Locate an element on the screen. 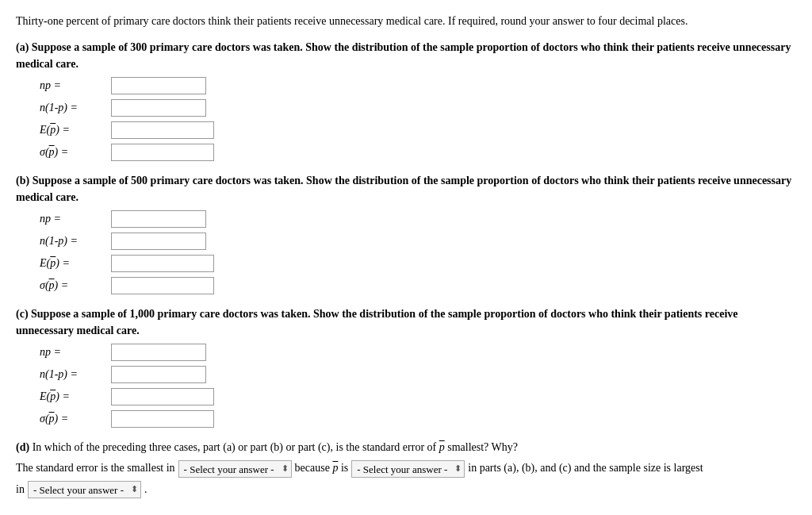 The image size is (812, 515). part-b-np-input is located at coordinates (159, 219).